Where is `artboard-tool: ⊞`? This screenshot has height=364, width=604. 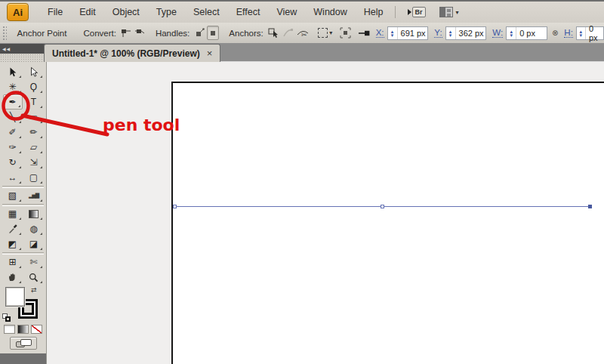
artboard-tool: ⊞ is located at coordinates (13, 262).